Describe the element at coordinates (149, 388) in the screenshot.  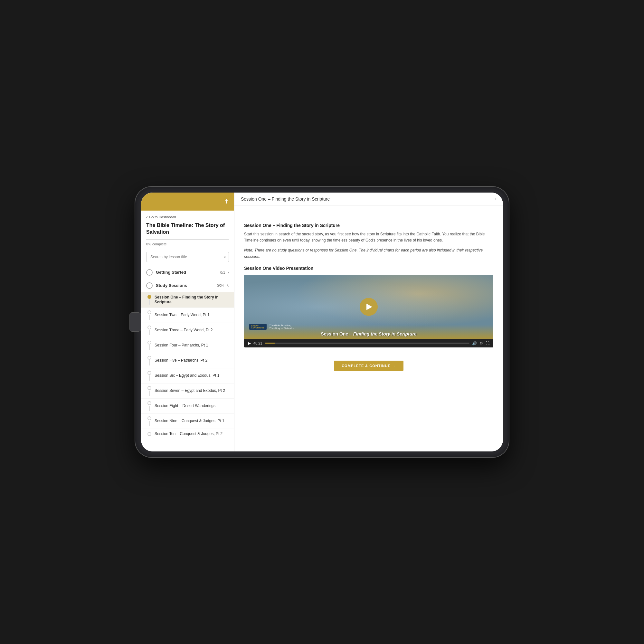
I see `lesson-dot-s7` at that location.